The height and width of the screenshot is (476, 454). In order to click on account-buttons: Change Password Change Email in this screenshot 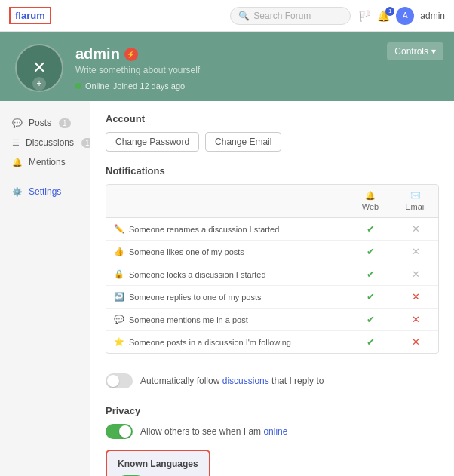, I will do `click(272, 142)`.